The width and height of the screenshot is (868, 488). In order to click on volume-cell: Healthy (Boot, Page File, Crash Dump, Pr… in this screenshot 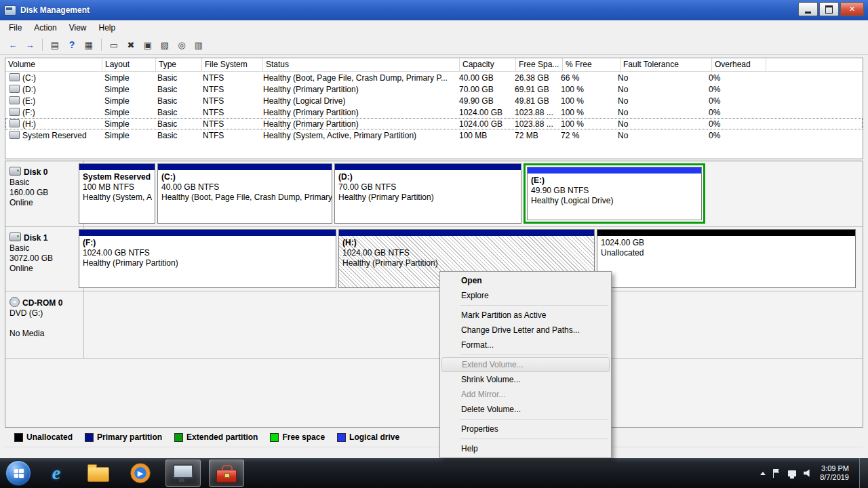, I will do `click(358, 78)`.